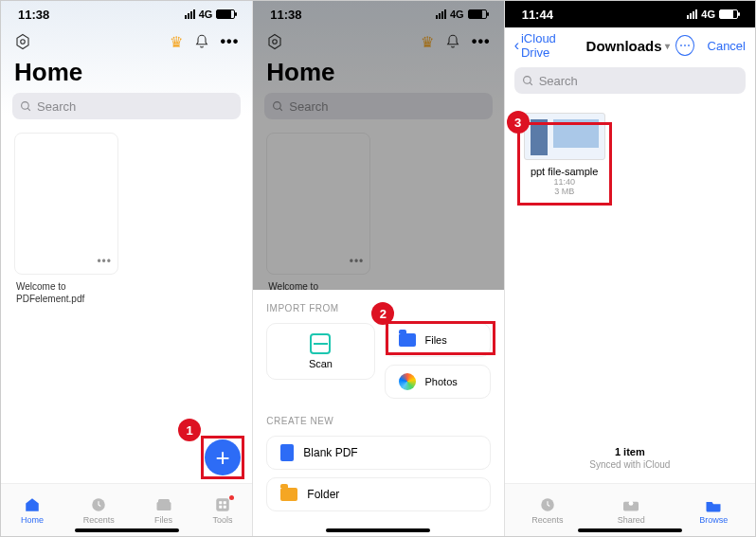  What do you see at coordinates (667, 45) in the screenshot?
I see `chevron-down-icon: ▾` at bounding box center [667, 45].